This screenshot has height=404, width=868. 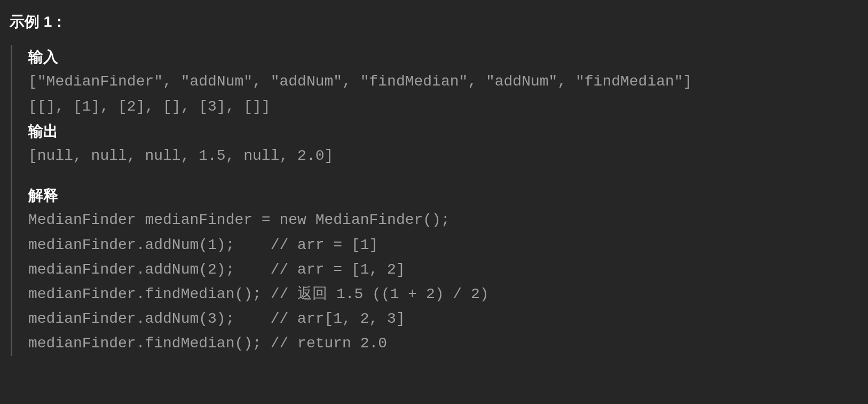 I want to click on input-label: 输入, so click(x=443, y=57).